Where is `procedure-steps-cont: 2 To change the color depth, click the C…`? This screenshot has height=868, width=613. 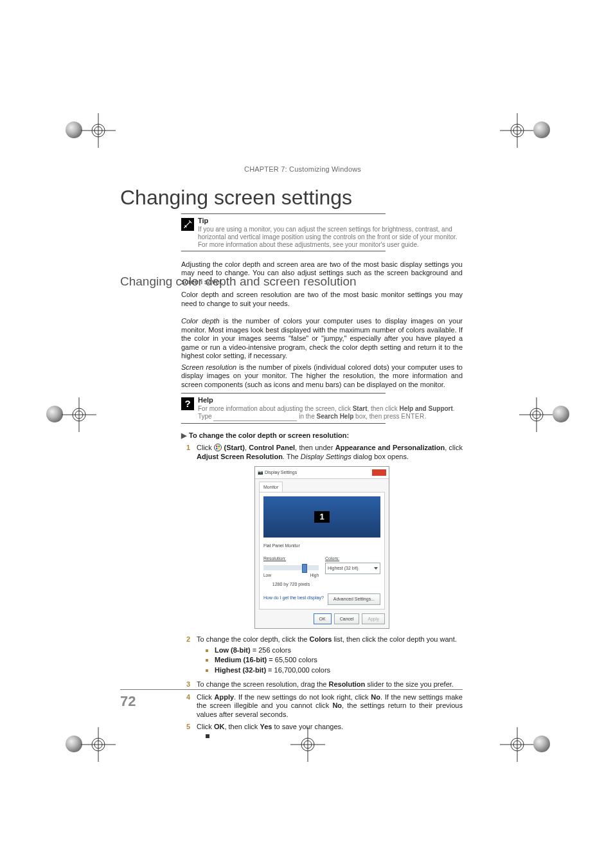
procedure-steps-cont: 2 To change the color depth, click the C… is located at coordinates (322, 688).